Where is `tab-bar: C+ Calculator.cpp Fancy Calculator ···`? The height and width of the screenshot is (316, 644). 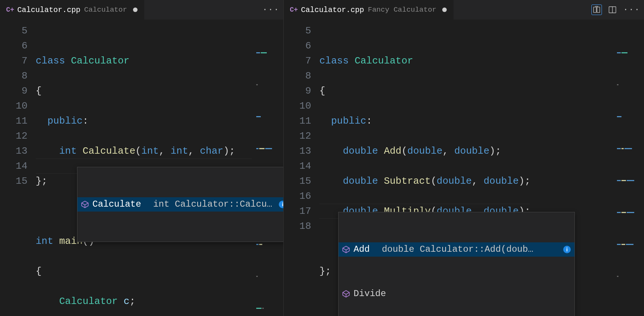 tab-bar: C+ Calculator.cpp Fancy Calculator ··· is located at coordinates (464, 10).